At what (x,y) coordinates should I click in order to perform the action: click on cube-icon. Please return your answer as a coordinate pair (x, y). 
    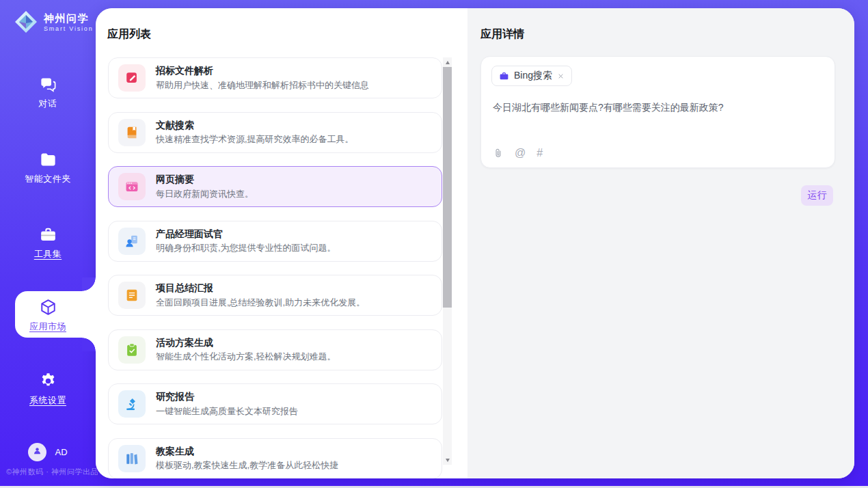
    Looking at the image, I should click on (48, 308).